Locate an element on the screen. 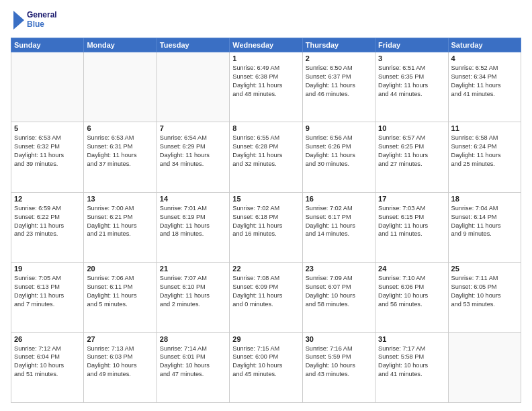  cell-info: Sunset: 6:10 PM is located at coordinates (193, 287).